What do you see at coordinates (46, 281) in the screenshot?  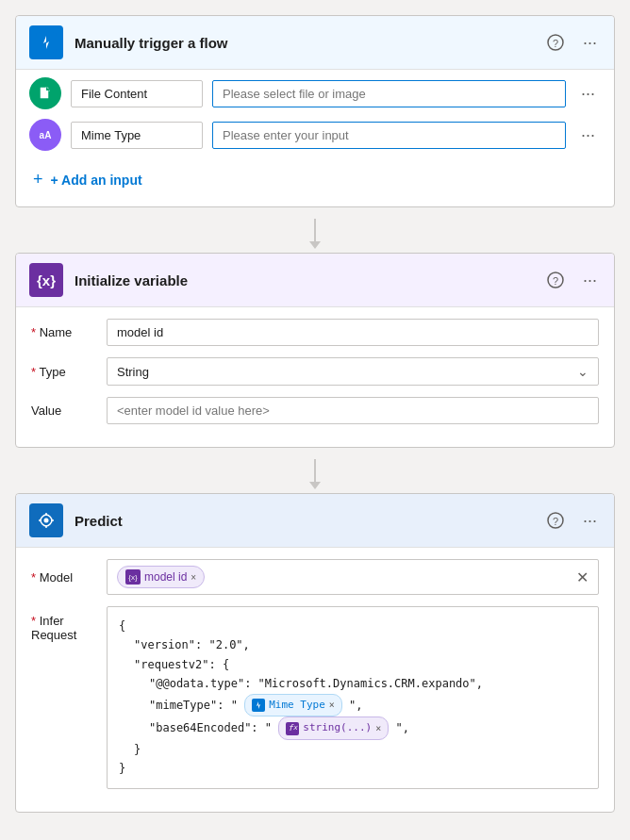 I see `init-icon-symbol: {x}` at bounding box center [46, 281].